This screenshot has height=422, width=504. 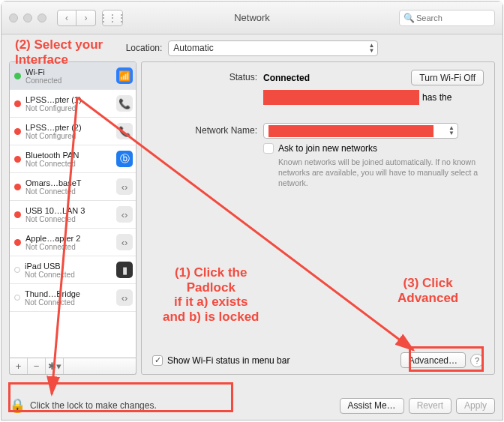 I want to click on minimize-traffic-light, so click(x=28, y=18).